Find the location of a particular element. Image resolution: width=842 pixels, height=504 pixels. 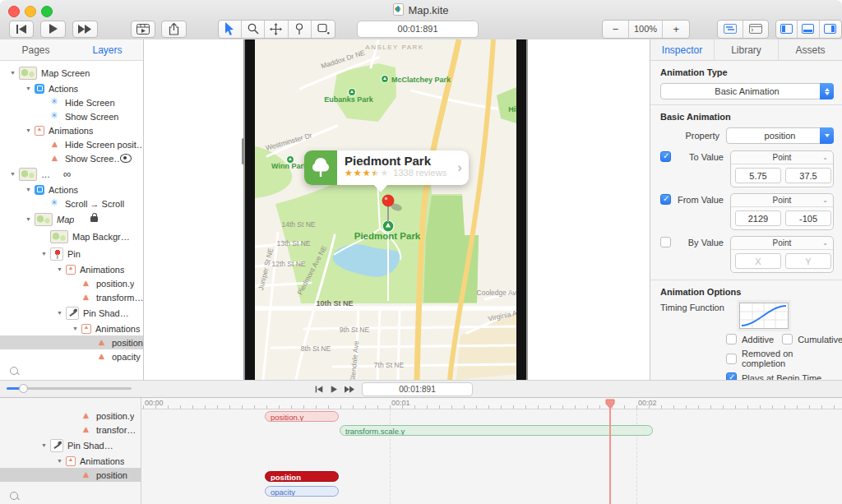

play-button is located at coordinates (53, 30).